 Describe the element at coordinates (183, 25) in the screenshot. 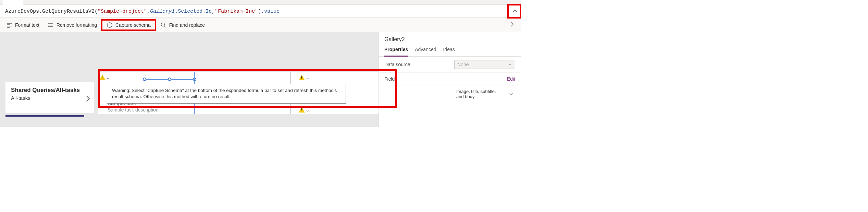

I see `find-replace-button: Find and replace` at that location.